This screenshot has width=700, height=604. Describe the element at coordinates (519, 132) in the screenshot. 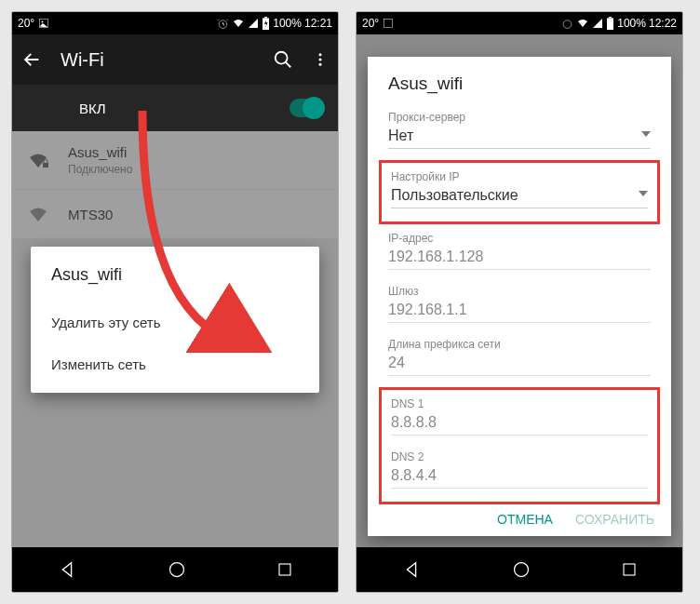

I see `proxy-field: Прокси-сервер Нет` at that location.